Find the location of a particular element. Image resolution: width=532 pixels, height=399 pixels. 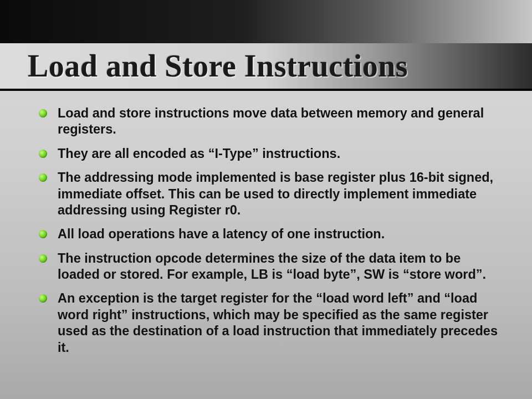

bullet-item: The addressing mode implemented is base … is located at coordinates (269, 194).